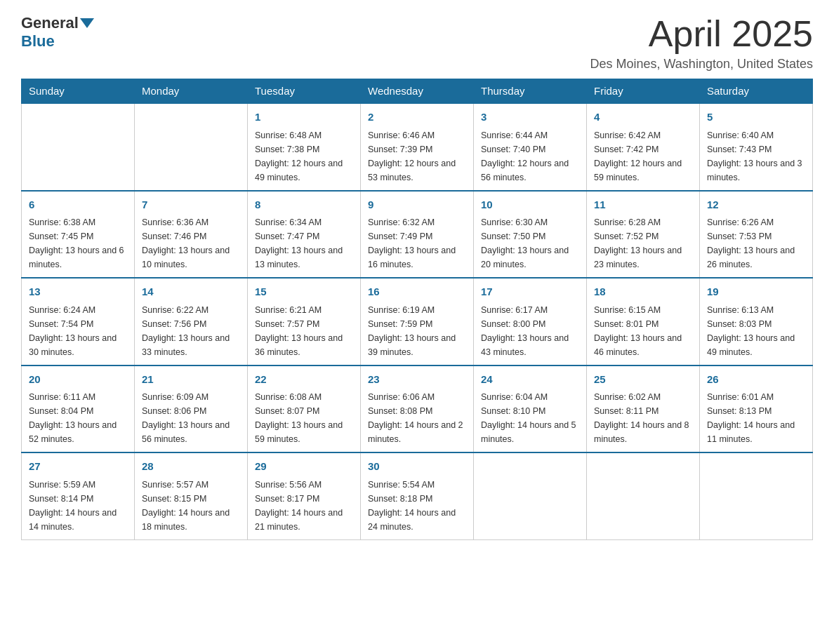  What do you see at coordinates (417, 147) in the screenshot?
I see `calendar-cell: 2Sunrise: 6:46 AM Sunset: 7:39 PM Daylig…` at bounding box center [417, 147].